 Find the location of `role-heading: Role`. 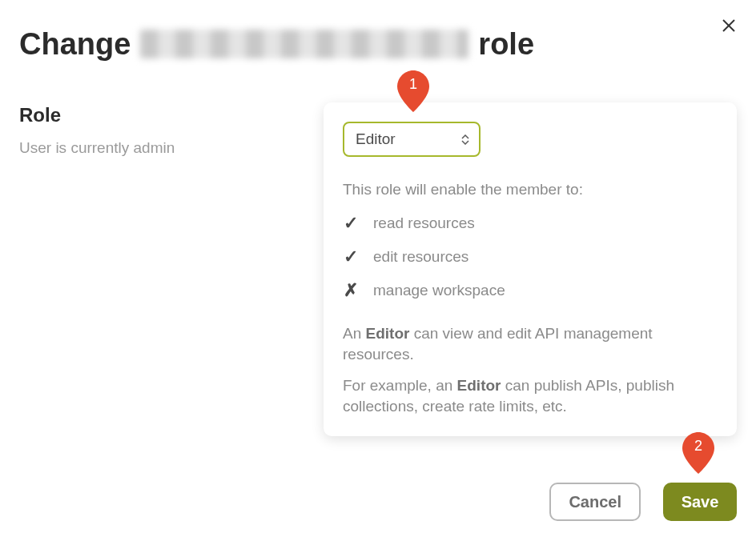

role-heading: Role is located at coordinates (155, 115).